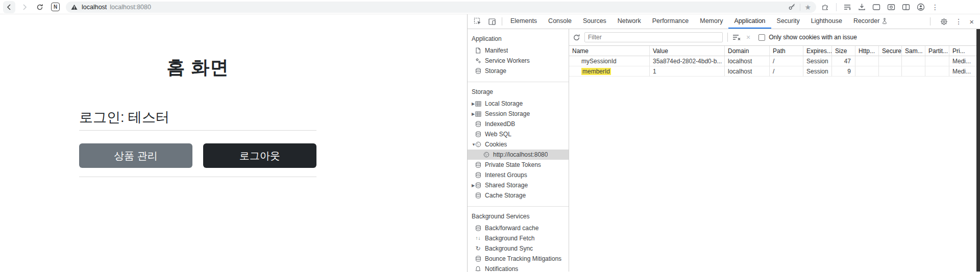 This screenshot has height=272, width=980. Describe the element at coordinates (737, 37) in the screenshot. I see `clear-filter-icon` at that location.